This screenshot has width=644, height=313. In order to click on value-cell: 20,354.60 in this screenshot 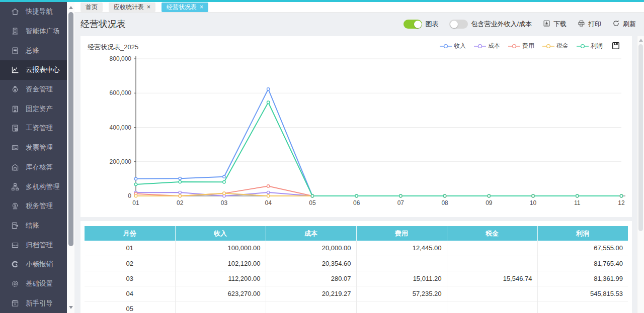, I will do `click(311, 263)`.